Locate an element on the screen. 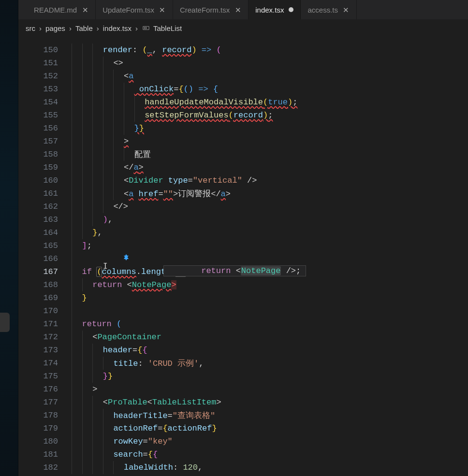 This screenshot has width=468, height=476. symbol-variable-icon is located at coordinates (146, 28).